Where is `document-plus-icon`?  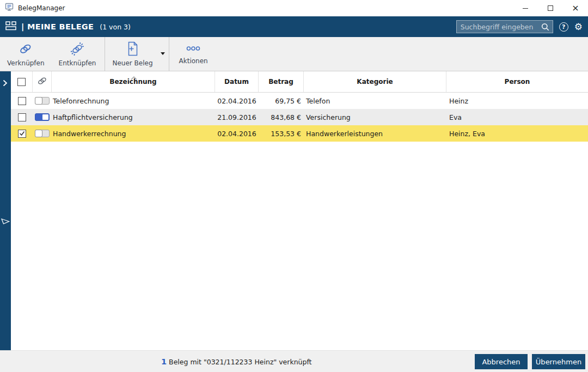 document-plus-icon is located at coordinates (133, 49).